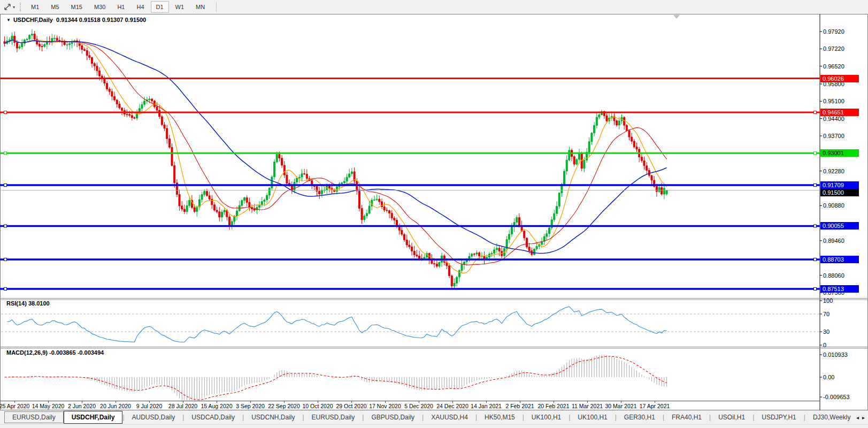 Image resolution: width=868 pixels, height=428 pixels. Describe the element at coordinates (732, 417) in the screenshot. I see `tab-usoil-h1: USOil,H1` at that location.